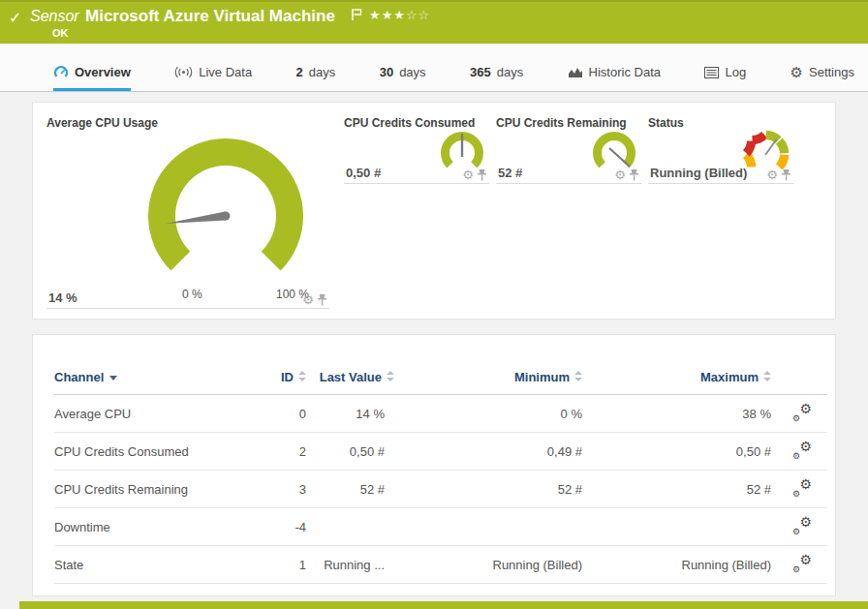 This screenshot has width=868, height=609. What do you see at coordinates (287, 378) in the screenshot?
I see `column-header-id-label: ID` at bounding box center [287, 378].